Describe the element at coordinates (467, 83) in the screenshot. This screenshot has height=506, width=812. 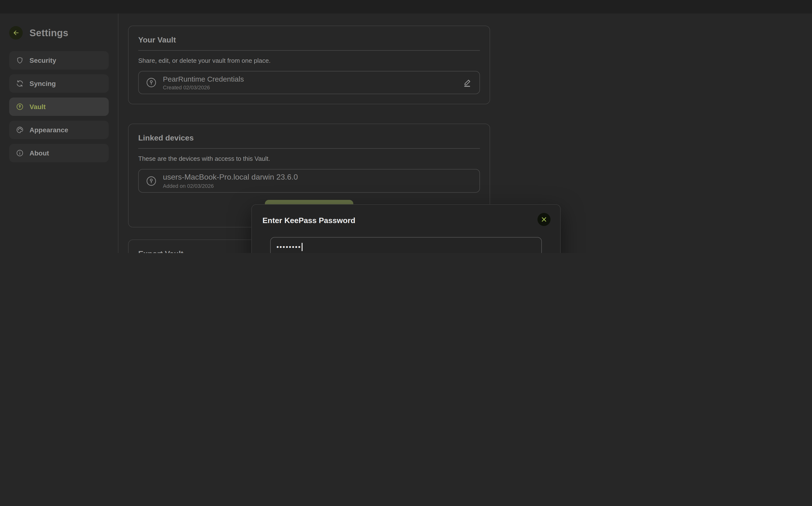
I see `pencil-edit-icon` at that location.